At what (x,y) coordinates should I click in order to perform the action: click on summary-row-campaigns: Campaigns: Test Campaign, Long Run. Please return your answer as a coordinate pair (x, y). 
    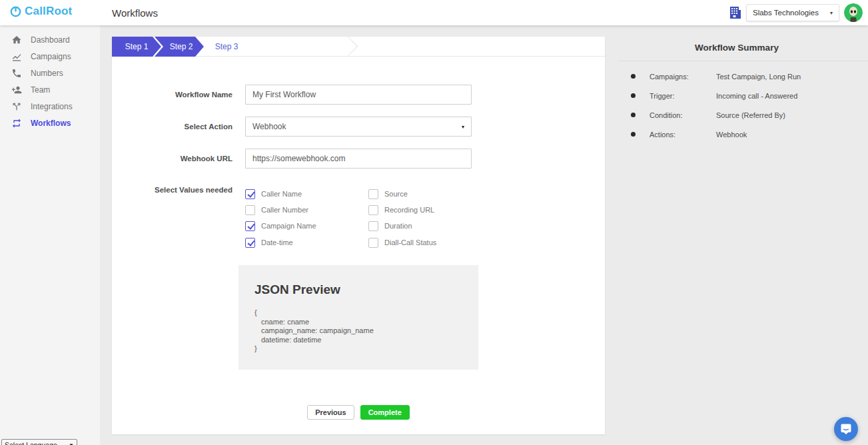
    Looking at the image, I should click on (743, 76).